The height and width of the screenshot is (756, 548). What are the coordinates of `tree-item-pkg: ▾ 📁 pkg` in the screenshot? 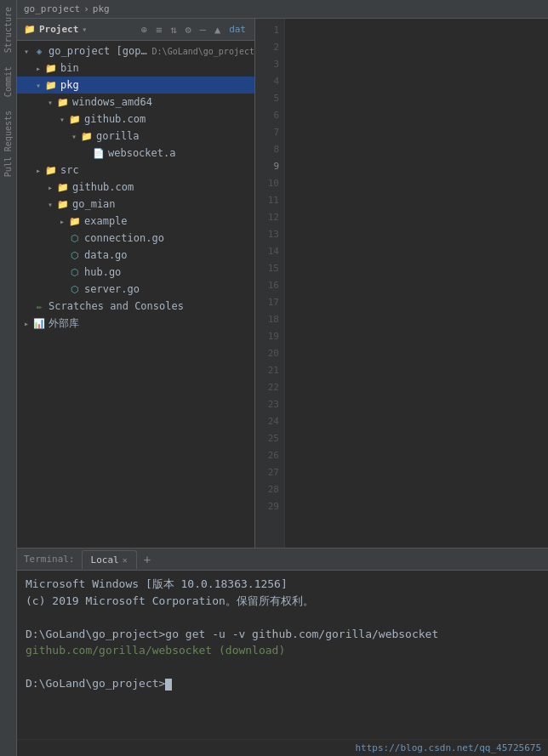 It's located at (136, 85).